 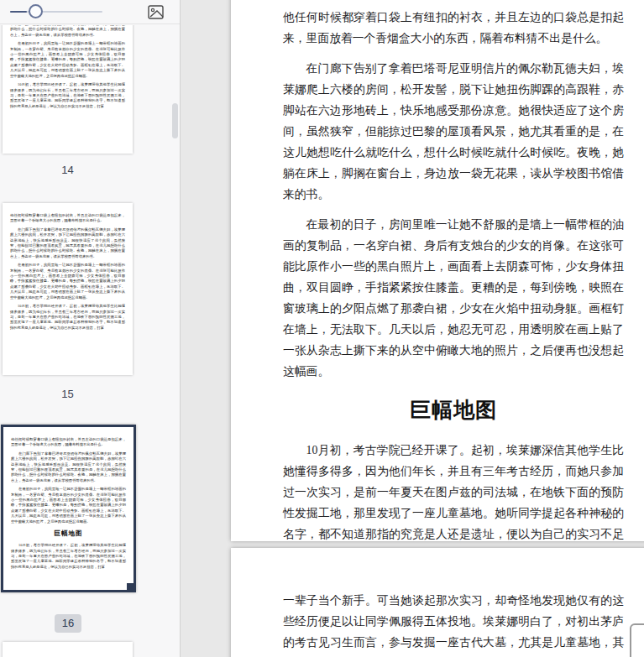 I want to click on thumbnail-item-15: 他任何时候都穿着口袋上有纽扣的衬衣，并且左边的口袋总是扣起来，里面放着一个香烟盒…, so click(x=67, y=289).